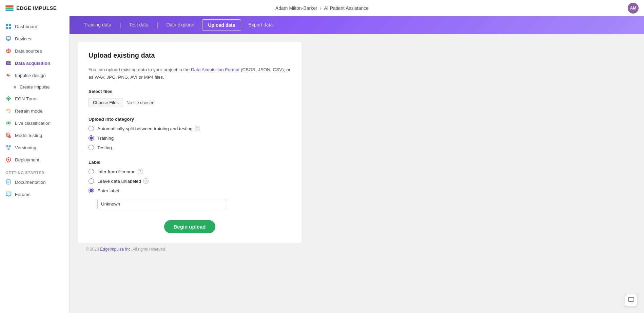 This screenshot has height=313, width=644. What do you see at coordinates (35, 148) in the screenshot?
I see `sidebar-item-versioning: Versioning` at bounding box center [35, 148].